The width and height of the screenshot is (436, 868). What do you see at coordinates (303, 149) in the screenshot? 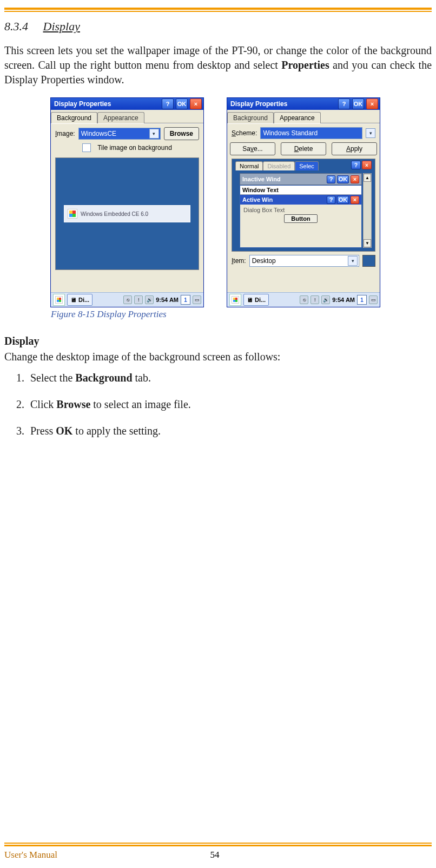
I see `delete-button: Delete` at bounding box center [303, 149].